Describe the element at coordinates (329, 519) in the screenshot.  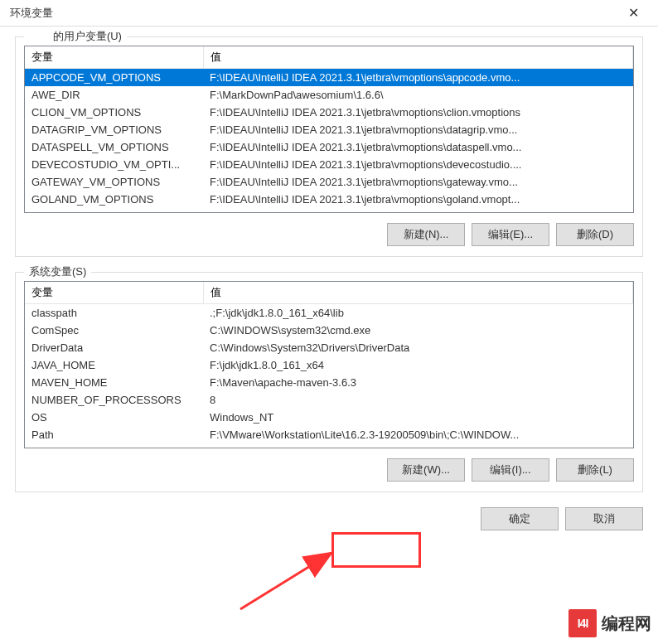
I see `dialog-buttons: 确定 取消` at that location.